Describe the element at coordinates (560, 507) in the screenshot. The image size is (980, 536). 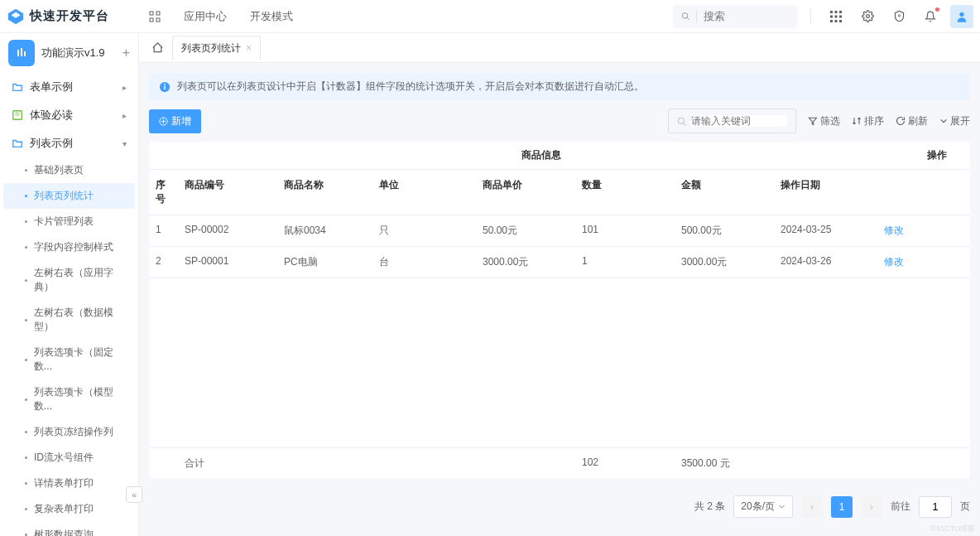
I see `pagination: 共 2 条 20条/页 ‹ 1 › 前往 页` at that location.